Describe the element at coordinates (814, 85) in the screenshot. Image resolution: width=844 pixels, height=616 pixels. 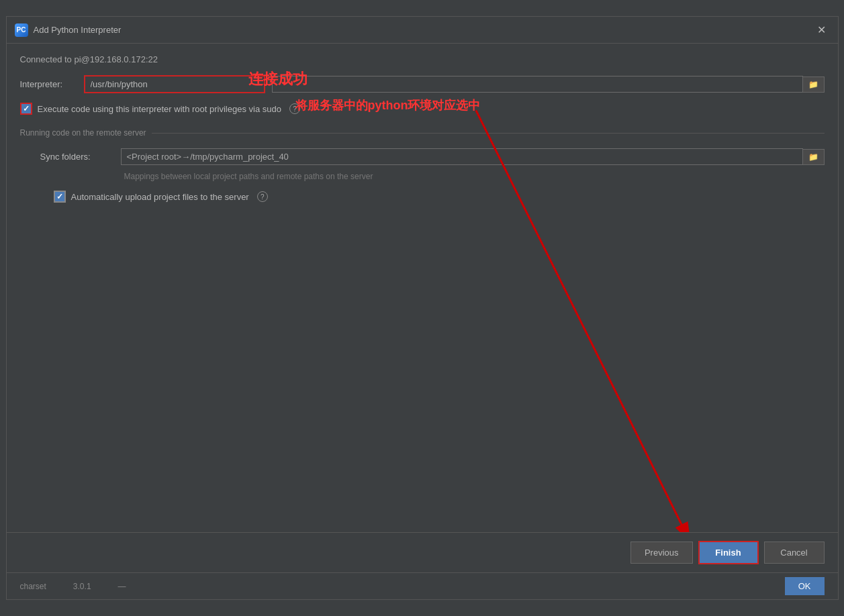
I see `interpreter-browse-button: 📁` at that location.